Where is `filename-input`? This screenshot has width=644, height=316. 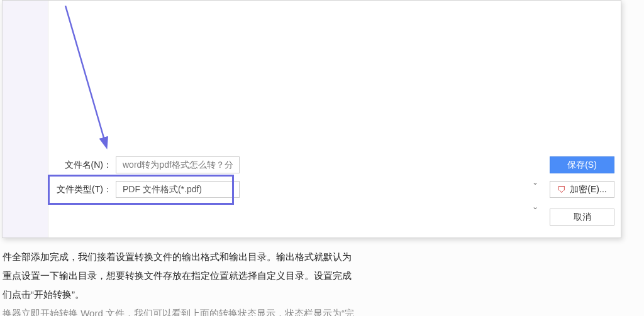 filename-input is located at coordinates (177, 165).